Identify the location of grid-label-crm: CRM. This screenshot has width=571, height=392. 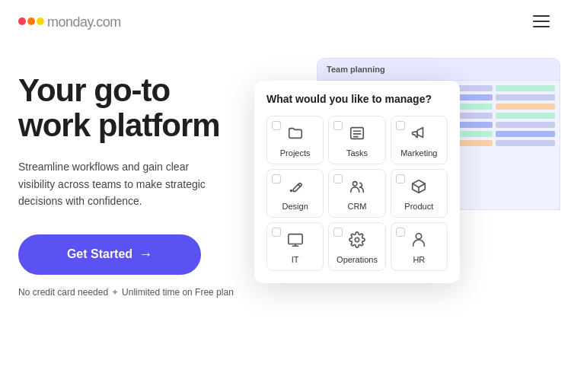
(356, 206).